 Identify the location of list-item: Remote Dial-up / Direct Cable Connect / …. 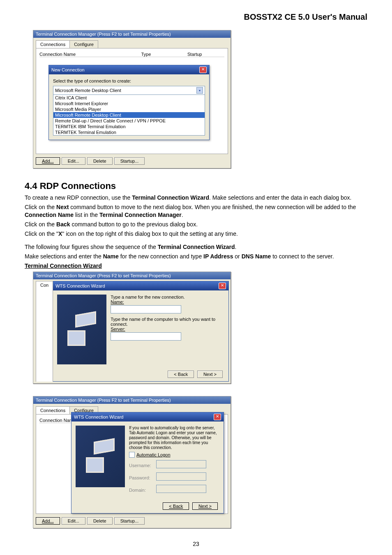
(129, 121).